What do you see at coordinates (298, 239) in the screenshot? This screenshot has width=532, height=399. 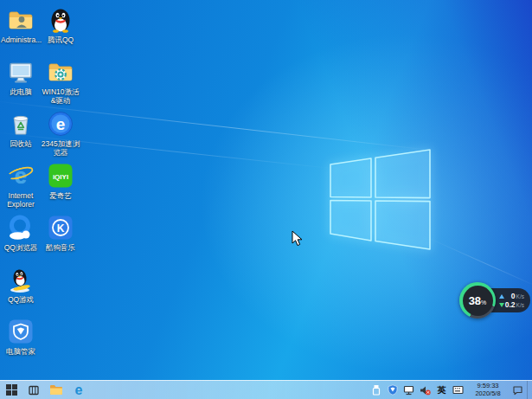 I see `mouse-cursor` at bounding box center [298, 239].